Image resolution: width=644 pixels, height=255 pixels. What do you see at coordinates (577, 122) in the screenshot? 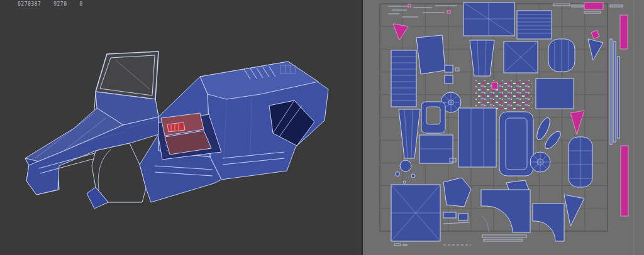
I see `uv-island-magenta-cone` at bounding box center [577, 122].